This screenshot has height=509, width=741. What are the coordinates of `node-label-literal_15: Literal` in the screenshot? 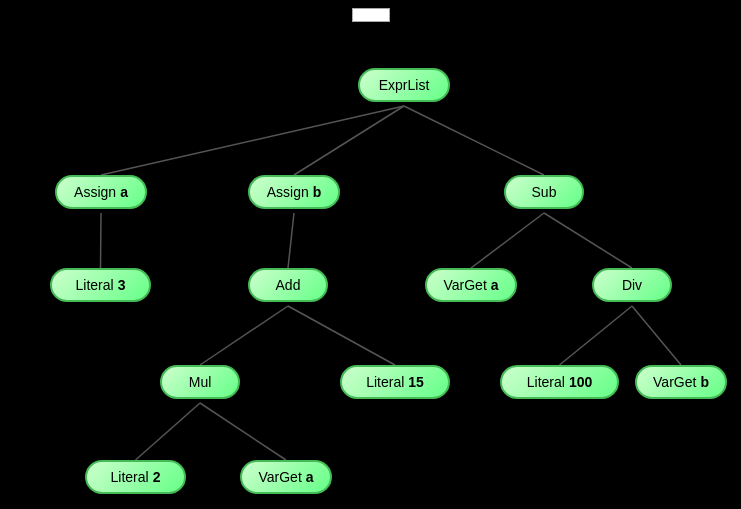 It's located at (385, 382).